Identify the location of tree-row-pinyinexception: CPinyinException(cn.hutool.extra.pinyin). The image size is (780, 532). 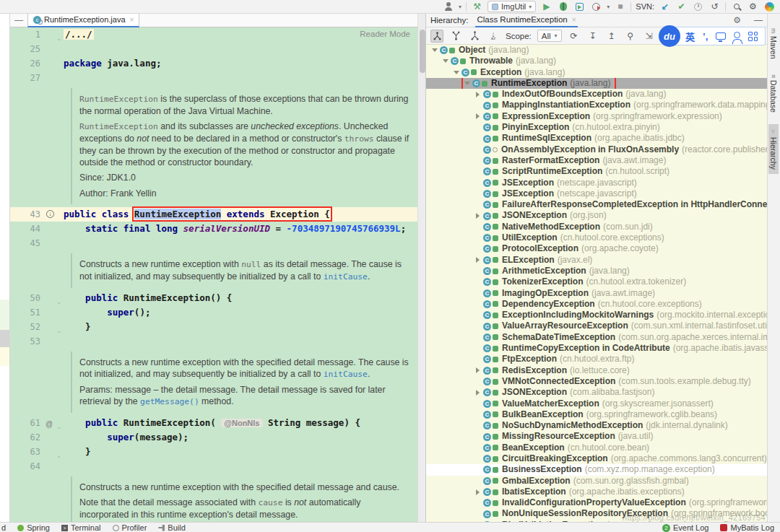
(597, 127).